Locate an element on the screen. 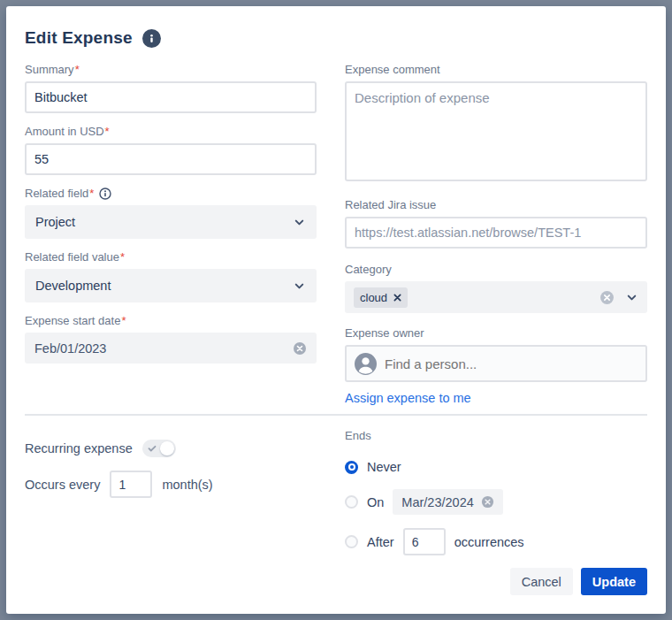 This screenshot has height=620, width=672. ends-section: Ends Never On Mar/23/2024 After is located at coordinates (496, 486).